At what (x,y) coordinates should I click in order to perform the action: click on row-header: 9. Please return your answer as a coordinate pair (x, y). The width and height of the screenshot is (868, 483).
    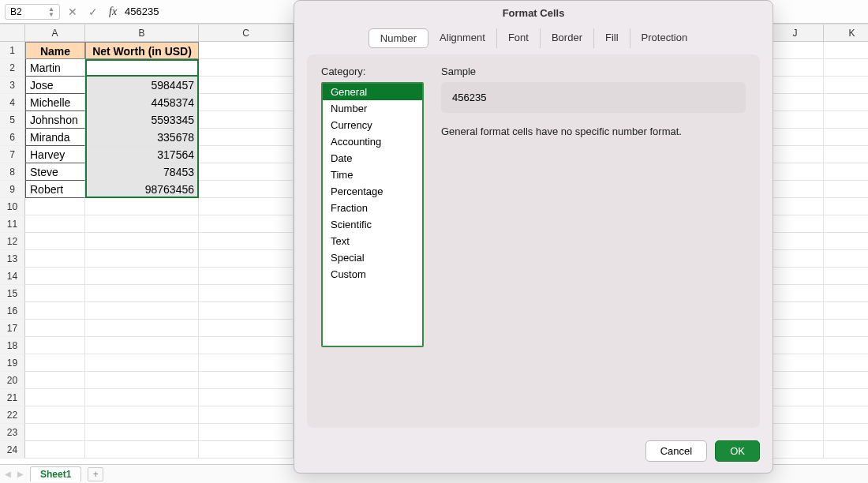
    Looking at the image, I should click on (13, 189).